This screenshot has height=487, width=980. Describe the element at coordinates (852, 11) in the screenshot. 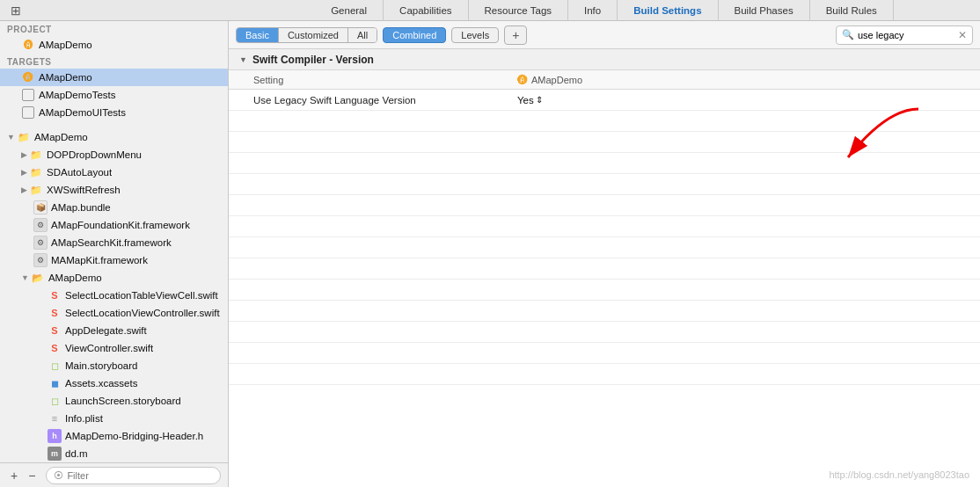

I see `tab-build-rules: Build Rules` at that location.